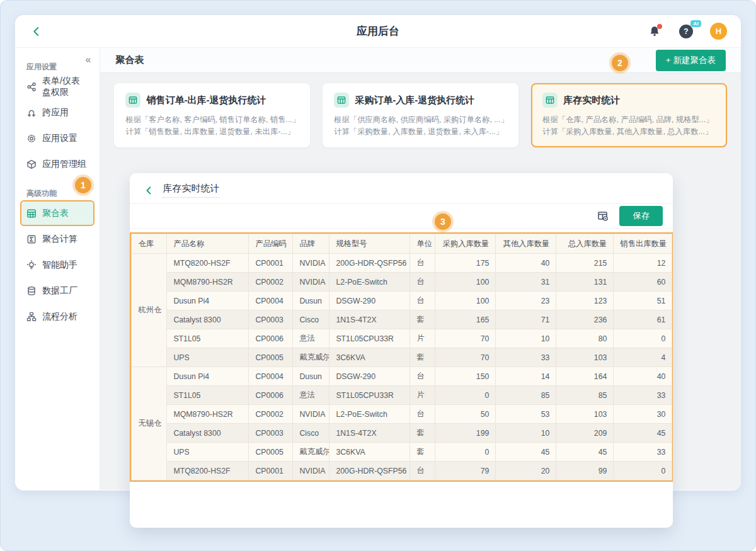  What do you see at coordinates (57, 164) in the screenshot?
I see `sidebar-item: 应用管理组` at bounding box center [57, 164].